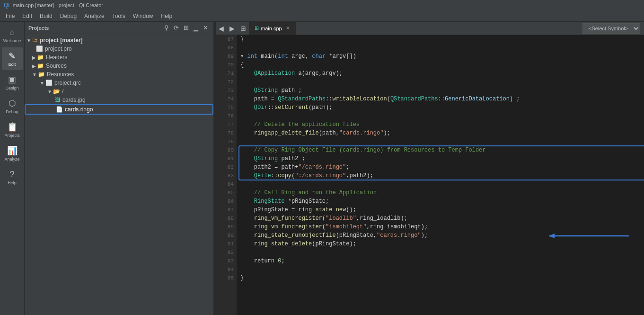 This screenshot has width=644, height=315. Describe the element at coordinates (226, 99) in the screenshot. I see `line-number-74: 74` at that location.